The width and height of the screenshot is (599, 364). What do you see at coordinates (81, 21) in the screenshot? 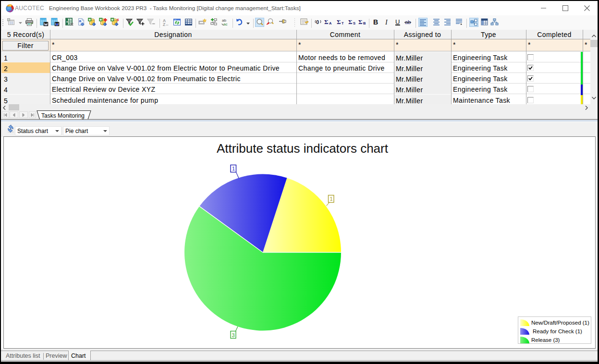
I see `svg-text: a` at bounding box center [81, 21].